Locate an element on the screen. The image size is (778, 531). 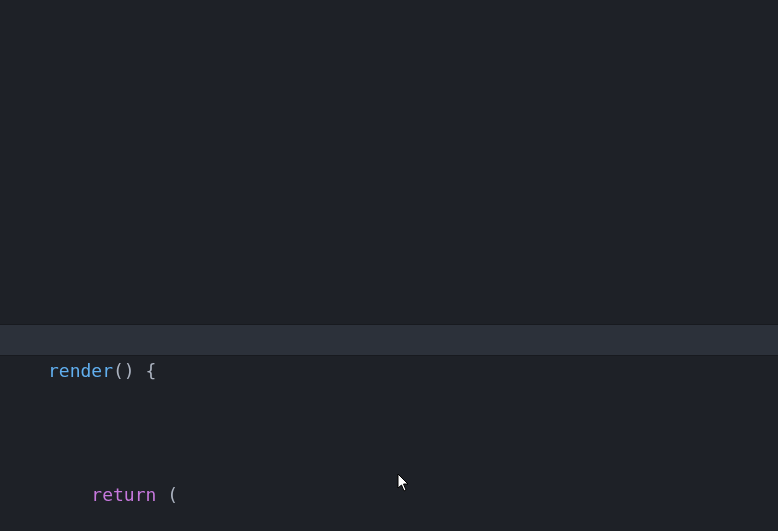
code-line: render() { is located at coordinates (389, 364).